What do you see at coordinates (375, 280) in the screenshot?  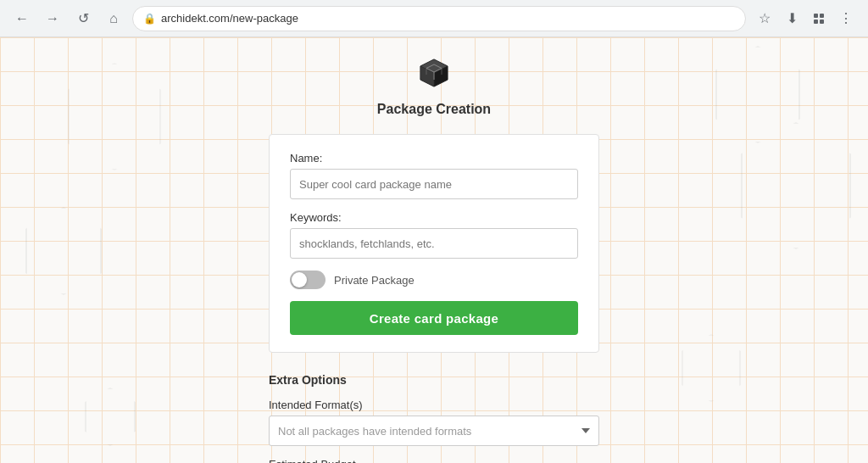 I see `private-toggle-label: Private Package` at bounding box center [375, 280].